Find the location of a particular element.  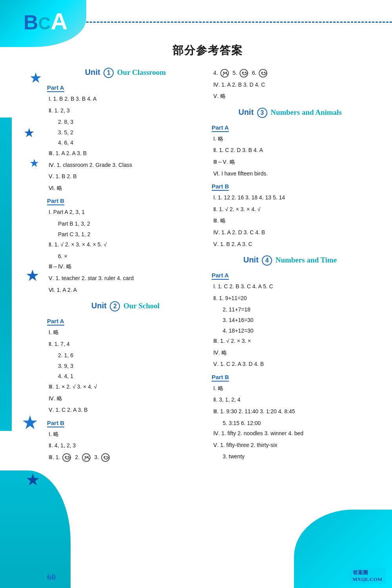

unit1-partb-i-c: Part C 3, 1, 2 is located at coordinates (131, 234).